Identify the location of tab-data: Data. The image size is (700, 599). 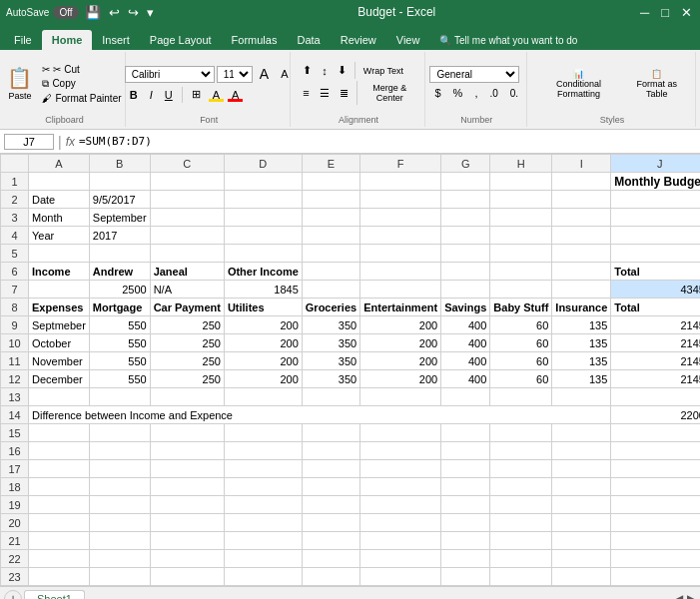
(308, 40).